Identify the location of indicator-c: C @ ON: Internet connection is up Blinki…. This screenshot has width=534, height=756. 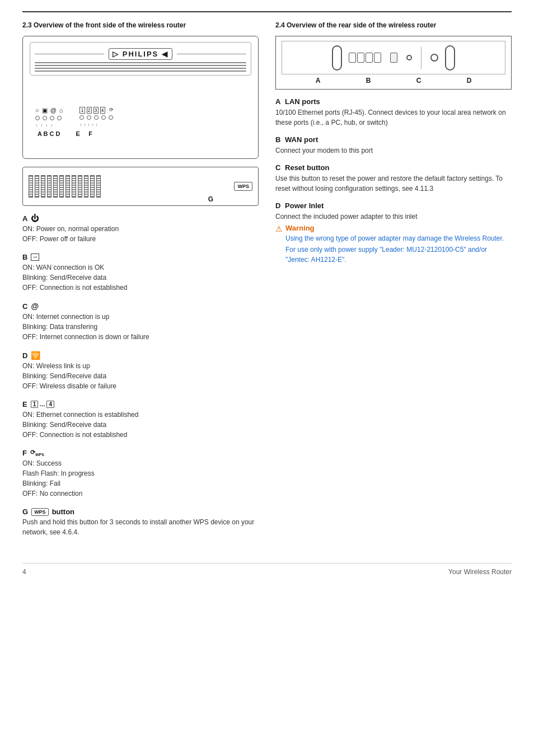
(140, 322).